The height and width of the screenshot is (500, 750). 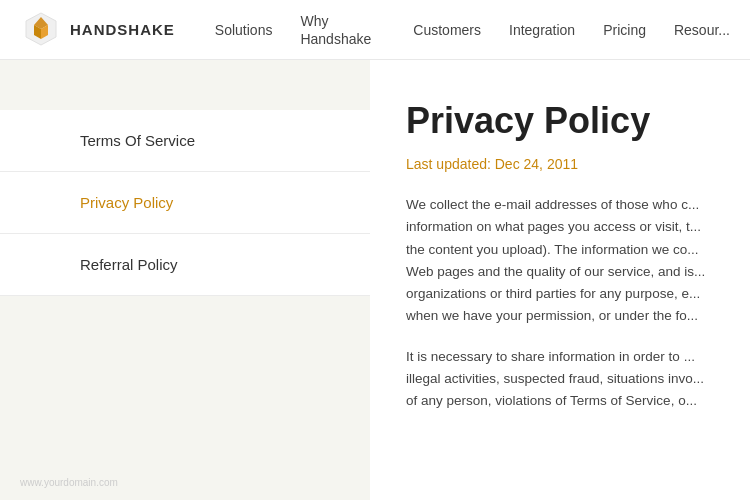 What do you see at coordinates (244, 30) in the screenshot?
I see `nav-item-solutions: Solutions` at bounding box center [244, 30].